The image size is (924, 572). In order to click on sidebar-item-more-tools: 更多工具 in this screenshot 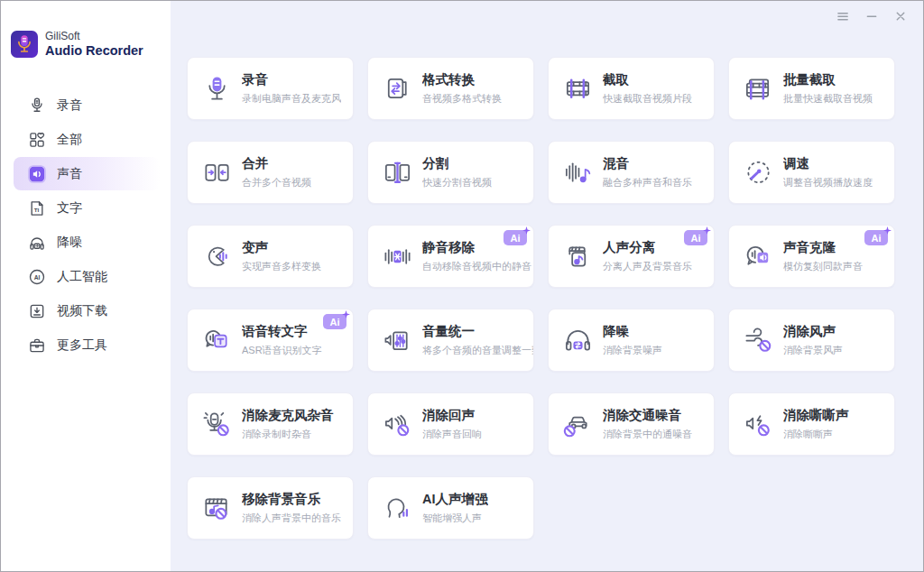, I will do `click(87, 345)`.